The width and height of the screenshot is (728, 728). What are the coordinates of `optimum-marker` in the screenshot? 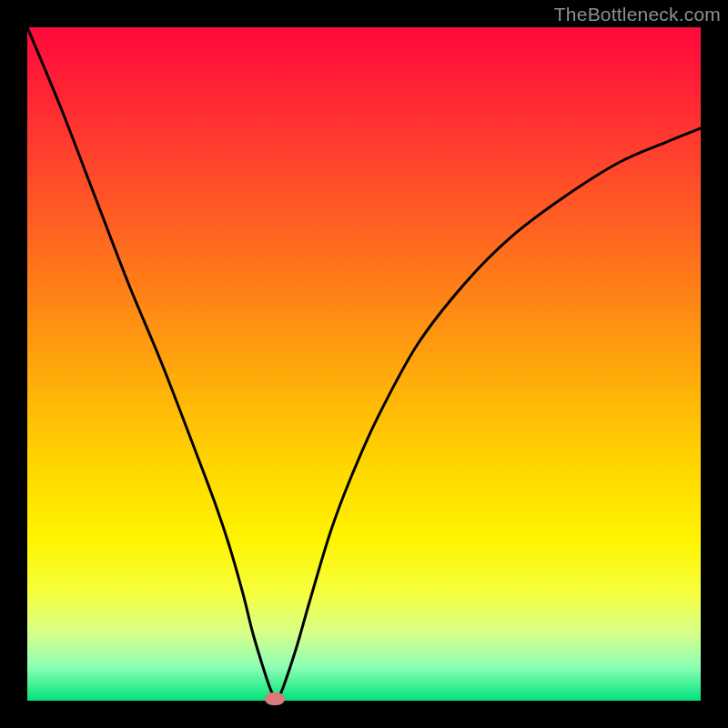 It's located at (275, 699).